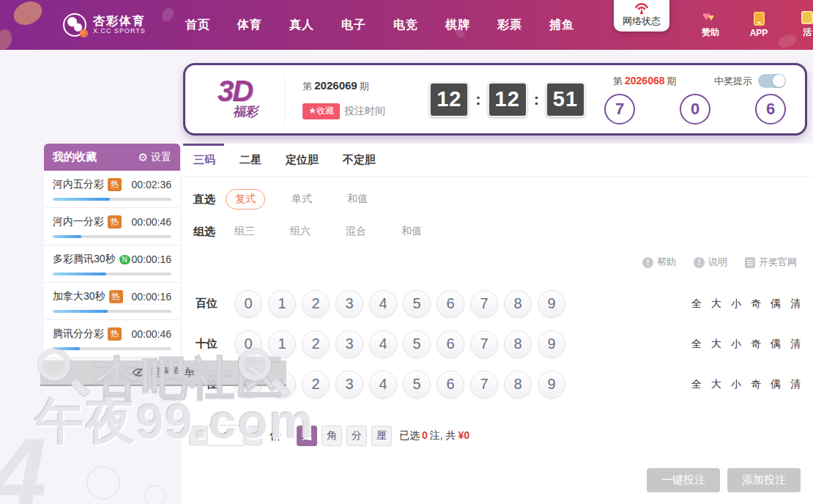 This screenshot has width=813, height=504. Describe the element at coordinates (112, 227) in the screenshot. I see `favorite-item: 河内一分彩热00:00:46` at that location.